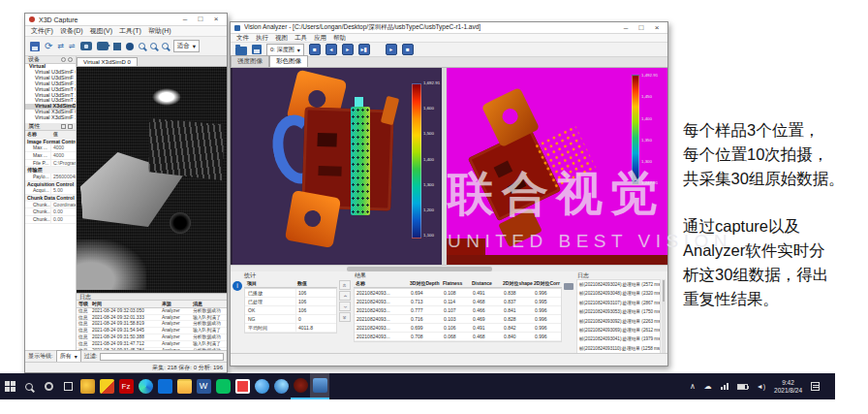 This screenshot has height=414, width=868. I want to click on source-select: 0: 深度图▾, so click(285, 50).